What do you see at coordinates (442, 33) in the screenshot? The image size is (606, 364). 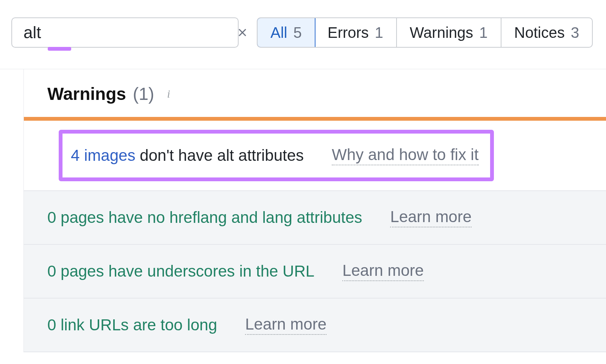 I see `tab-label: Warnings` at bounding box center [442, 33].